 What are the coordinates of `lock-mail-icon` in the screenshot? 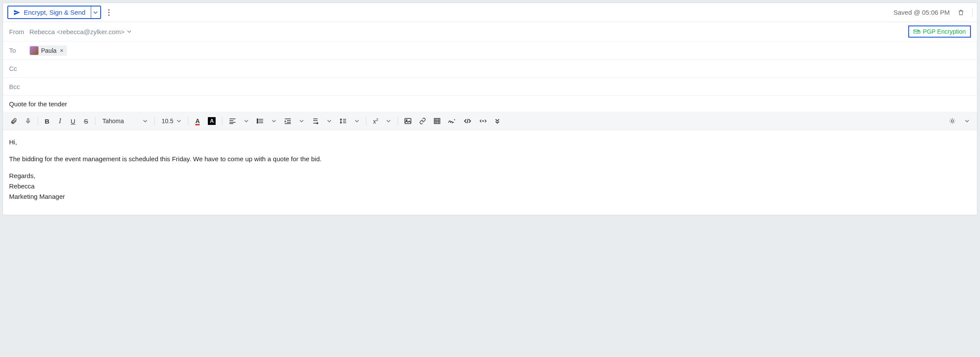 It's located at (917, 32).